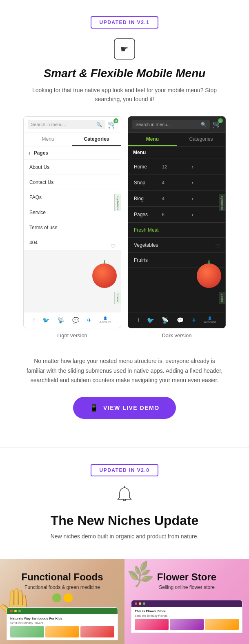 This screenshot has width=249, height=644. I want to click on account-icon: 👤, so click(105, 318).